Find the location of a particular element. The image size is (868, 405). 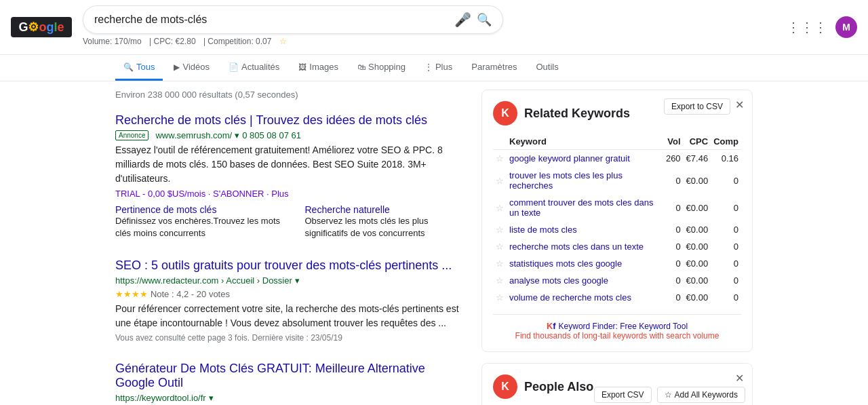

tab-parametres: Paramètres is located at coordinates (494, 68).